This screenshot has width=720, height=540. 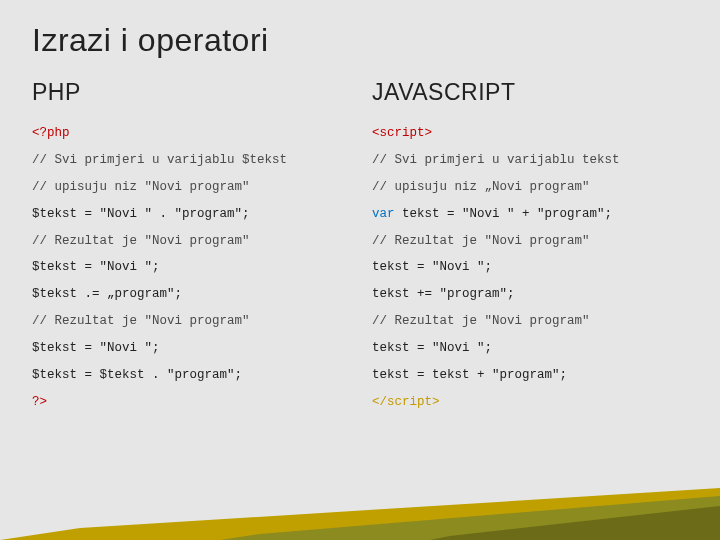 I want to click on column-heading-php: PHP, so click(x=190, y=92).